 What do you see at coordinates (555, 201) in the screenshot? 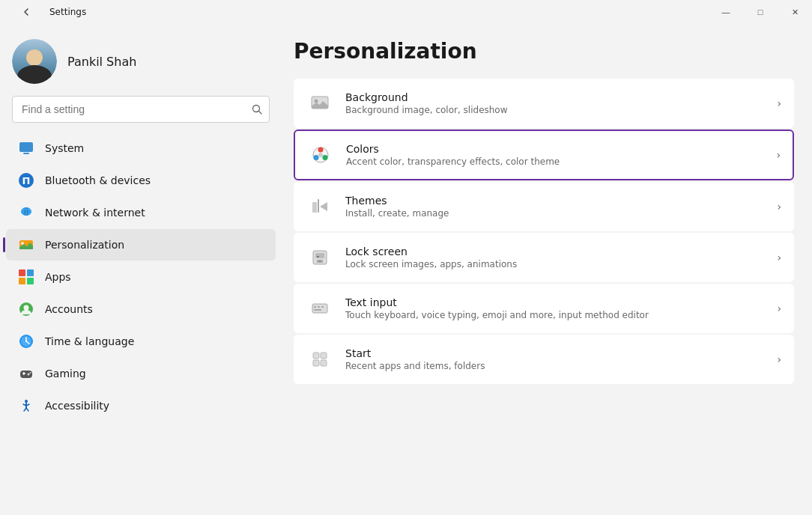
I see `settings-item-title-themes: Themes` at bounding box center [555, 201].